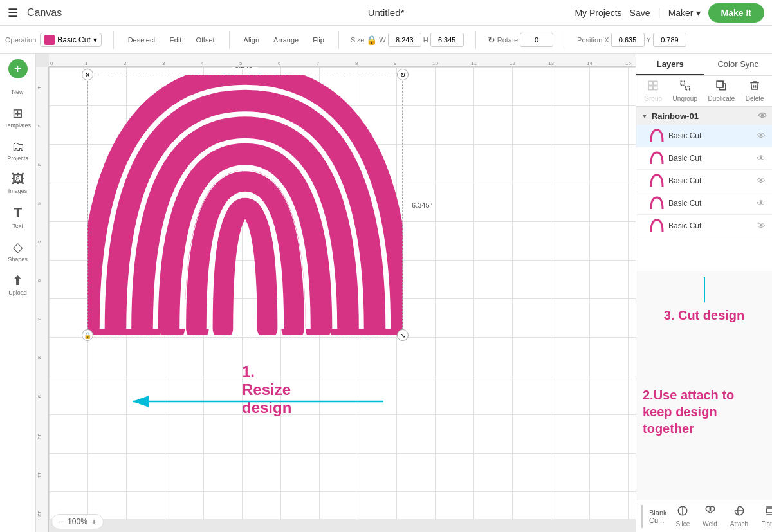 This screenshot has height=532, width=772. What do you see at coordinates (87, 75) in the screenshot?
I see `handle-tl: ✕` at bounding box center [87, 75].